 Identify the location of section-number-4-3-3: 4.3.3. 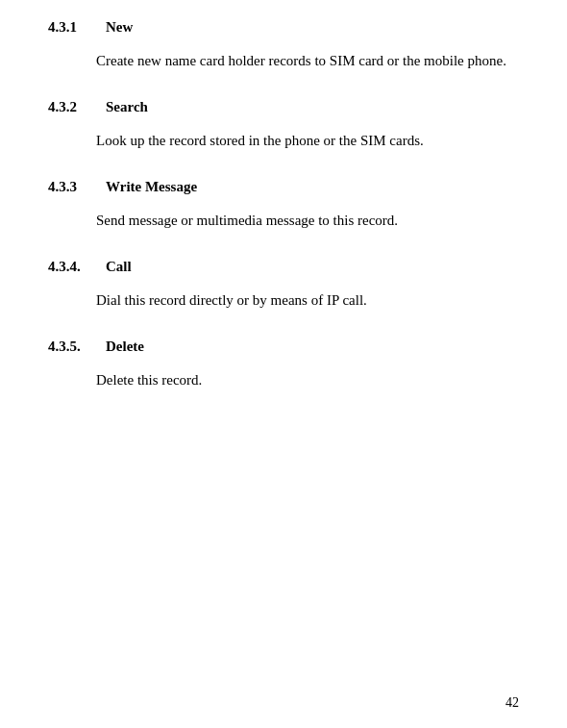
(77, 187).